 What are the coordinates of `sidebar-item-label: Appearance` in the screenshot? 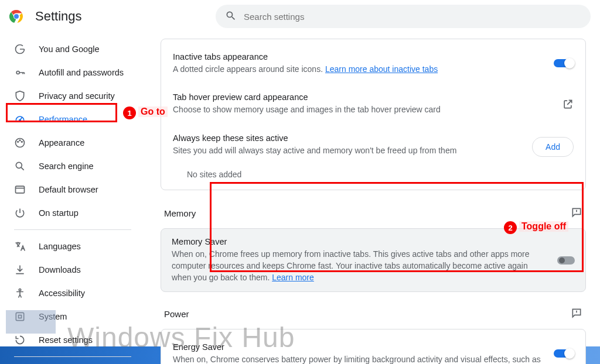 It's located at (62, 143).